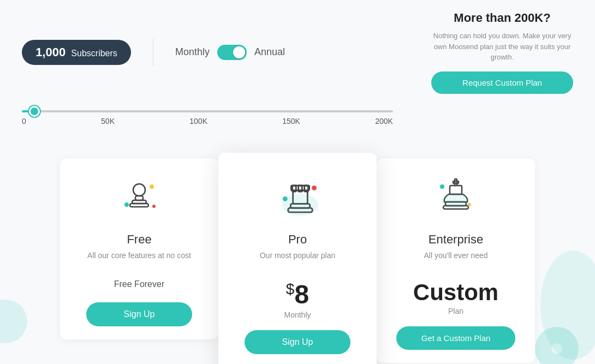 The image size is (595, 364). What do you see at coordinates (456, 293) in the screenshot?
I see `enterprise-plan-price: Custom` at bounding box center [456, 293].